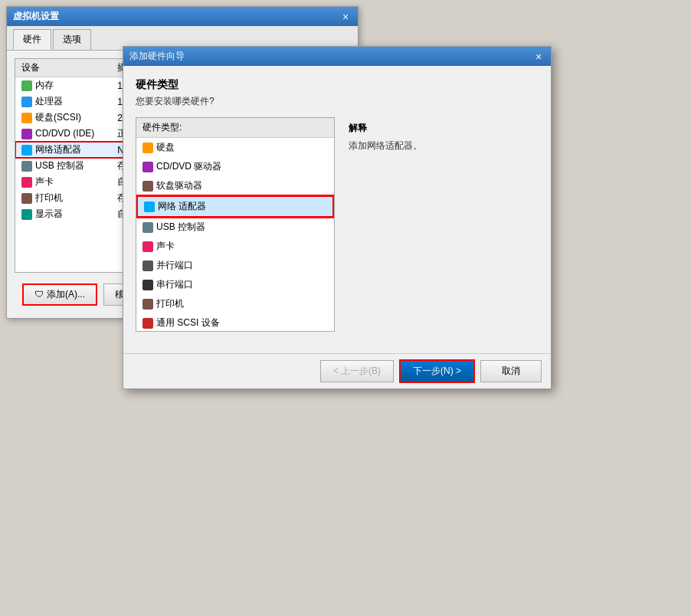  Describe the element at coordinates (357, 371) in the screenshot. I see `back-button: < 上一步(B)` at that location.